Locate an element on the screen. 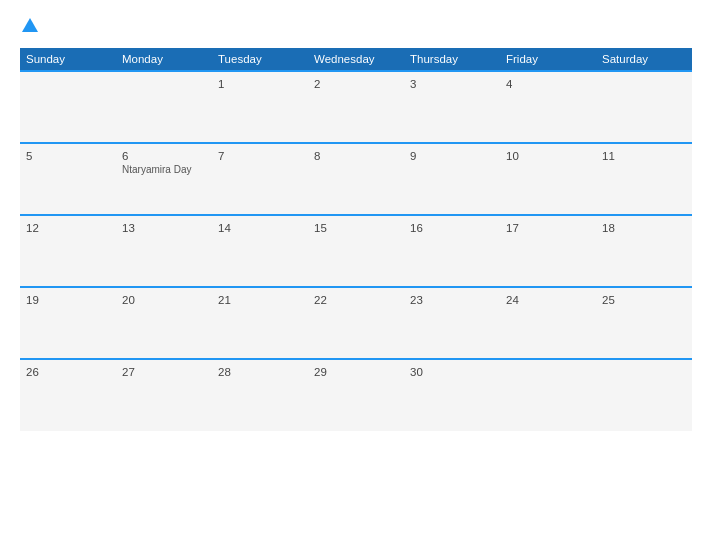 The width and height of the screenshot is (712, 550). logo-row1 is located at coordinates (29, 26).